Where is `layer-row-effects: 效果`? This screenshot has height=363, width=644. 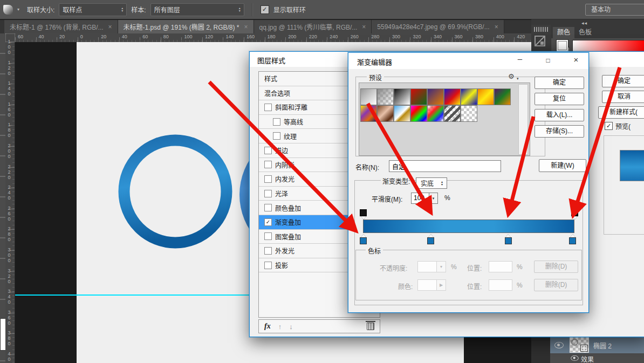
layer-row-effects: 效果 is located at coordinates (597, 358).